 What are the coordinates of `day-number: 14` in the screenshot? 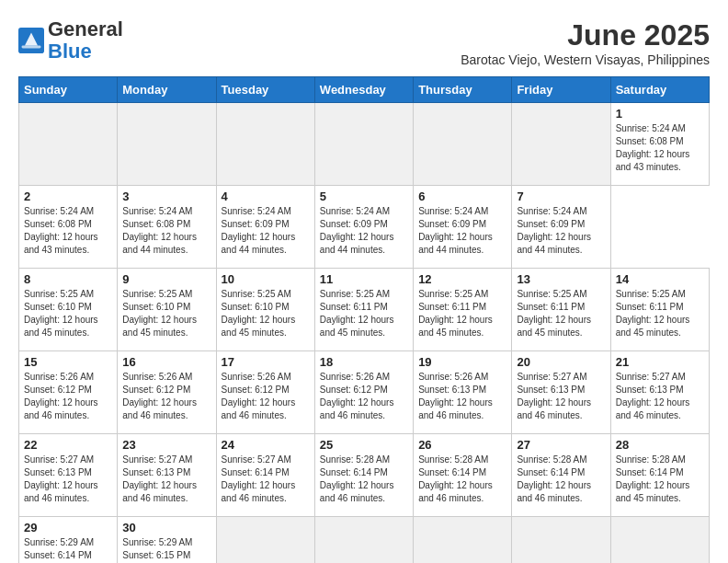 It's located at (660, 280).